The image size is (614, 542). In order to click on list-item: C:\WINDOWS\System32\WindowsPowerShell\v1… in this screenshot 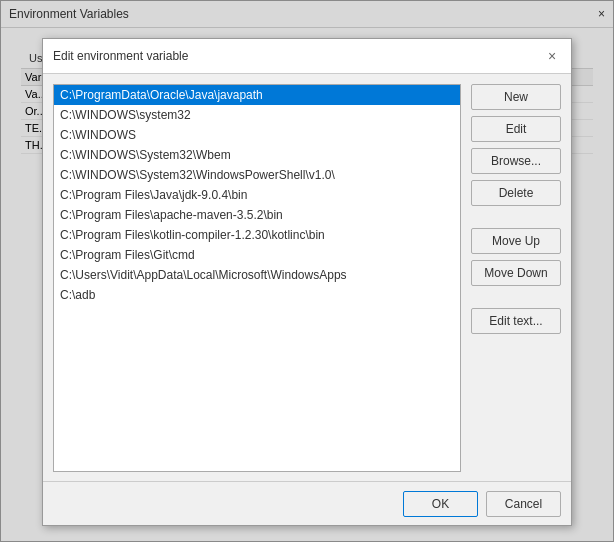, I will do `click(257, 175)`.